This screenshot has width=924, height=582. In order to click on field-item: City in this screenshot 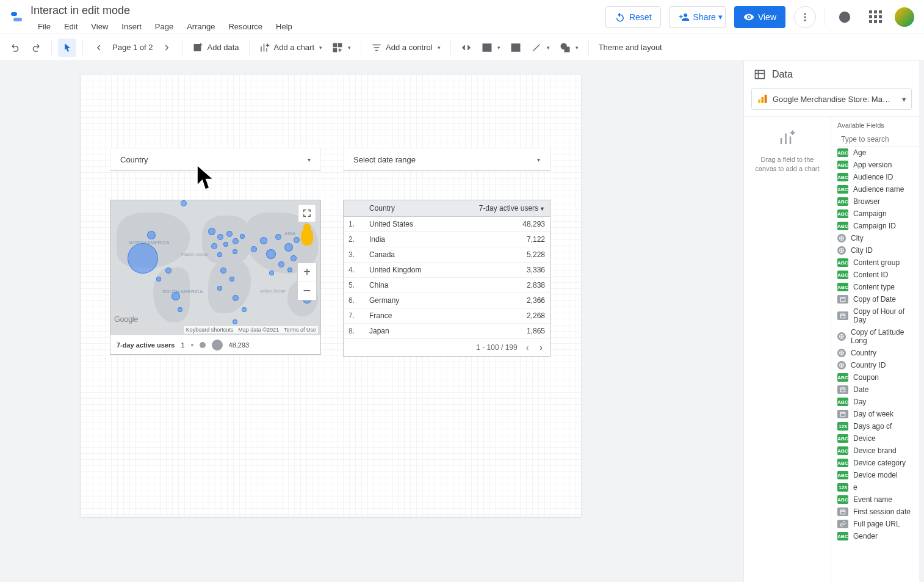, I will do `click(875, 238)`.